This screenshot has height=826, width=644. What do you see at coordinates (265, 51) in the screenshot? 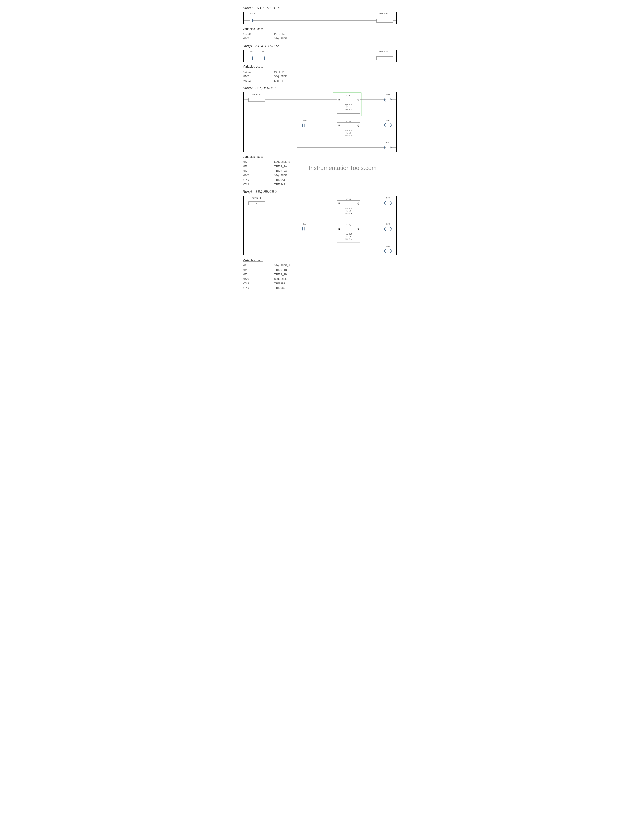
I see `rung1-contact2-label: %Q0.2` at bounding box center [265, 51].